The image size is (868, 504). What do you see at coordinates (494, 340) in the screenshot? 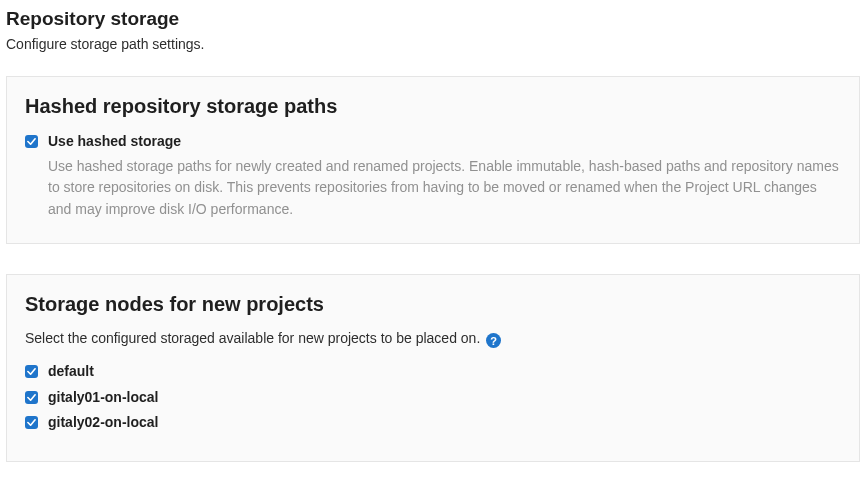
I see `help-icon: ?` at bounding box center [494, 340].